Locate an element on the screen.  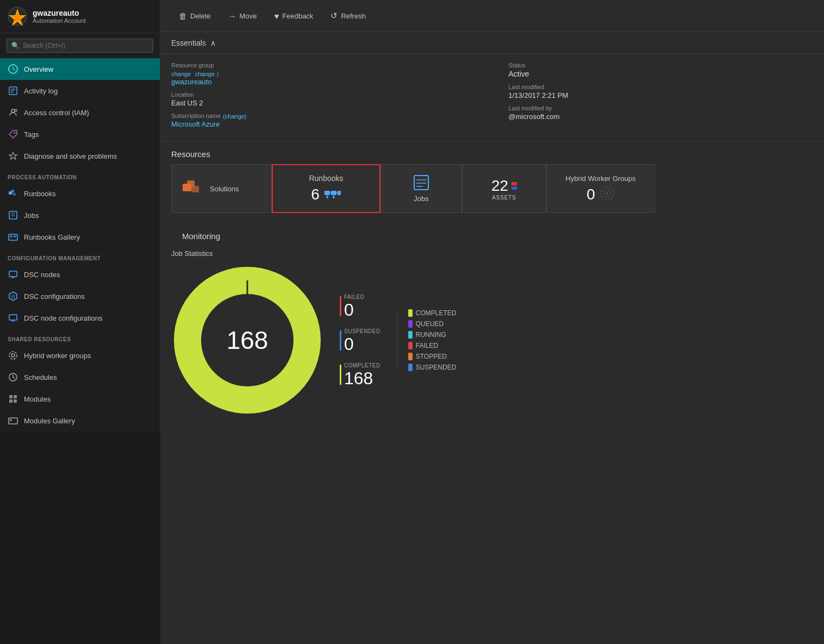
hybrid-card-label: Hybrid Worker Groups is located at coordinates (600, 178).